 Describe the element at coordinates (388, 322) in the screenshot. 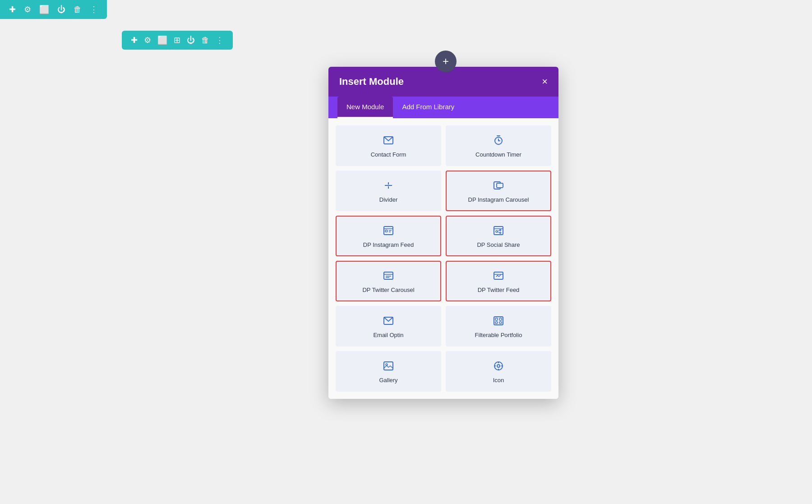

I see `email-optin-icon` at that location.